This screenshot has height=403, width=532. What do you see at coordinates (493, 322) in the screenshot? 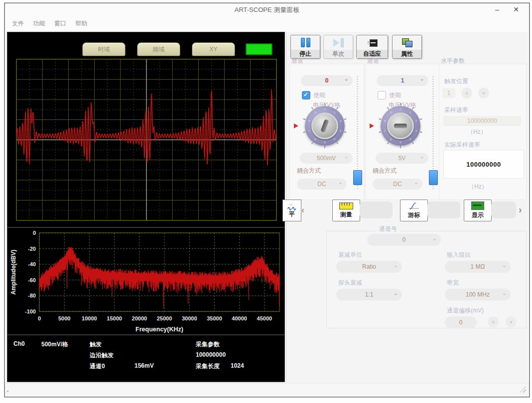
I see `offset-up-button: ∧` at bounding box center [493, 322].